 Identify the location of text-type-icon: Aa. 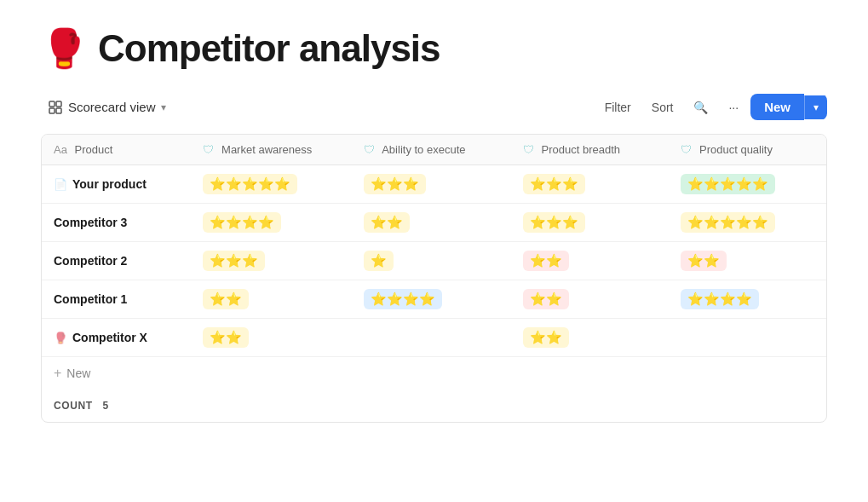
(60, 150).